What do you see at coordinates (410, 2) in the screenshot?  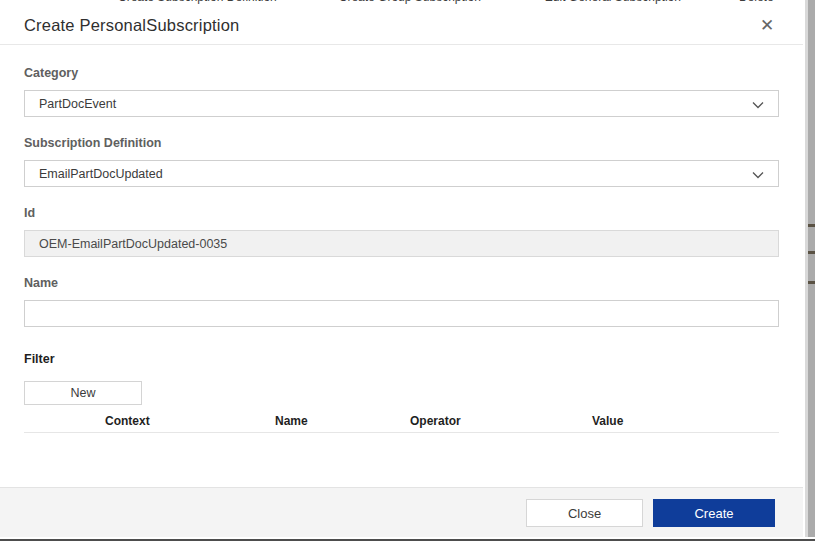 I see `background-toolbar-item: Create Group Subscription` at bounding box center [410, 2].